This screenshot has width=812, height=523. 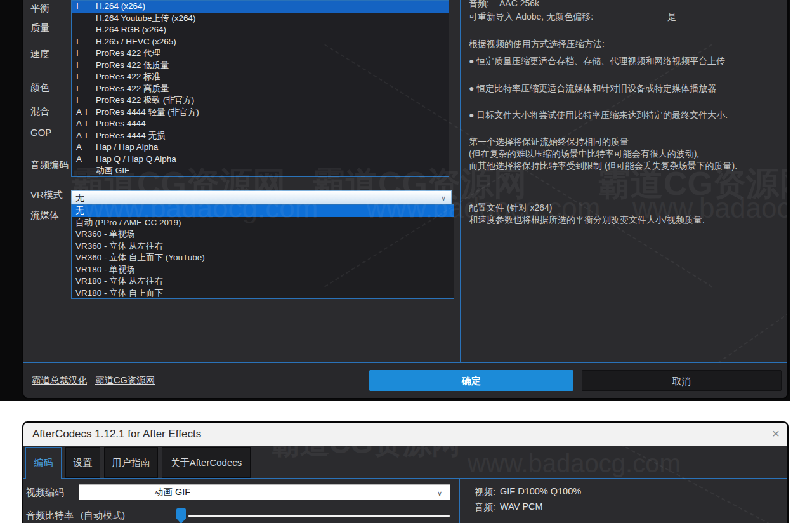 What do you see at coordinates (597, 62) in the screenshot?
I see `info-bullet-1: ● 恒定质量压缩更适合存档、存储、代理视频和网络视频平台上传` at bounding box center [597, 62].